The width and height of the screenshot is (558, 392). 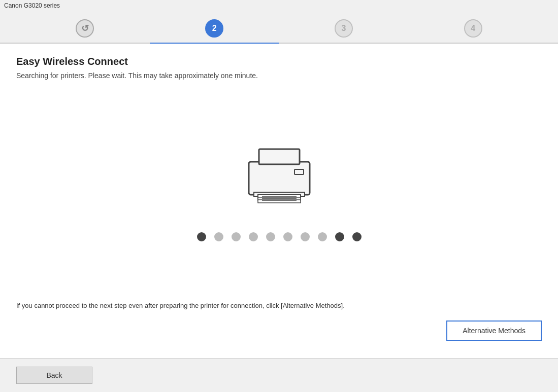 What do you see at coordinates (214, 28) in the screenshot?
I see `step-2-circle: 2` at bounding box center [214, 28].